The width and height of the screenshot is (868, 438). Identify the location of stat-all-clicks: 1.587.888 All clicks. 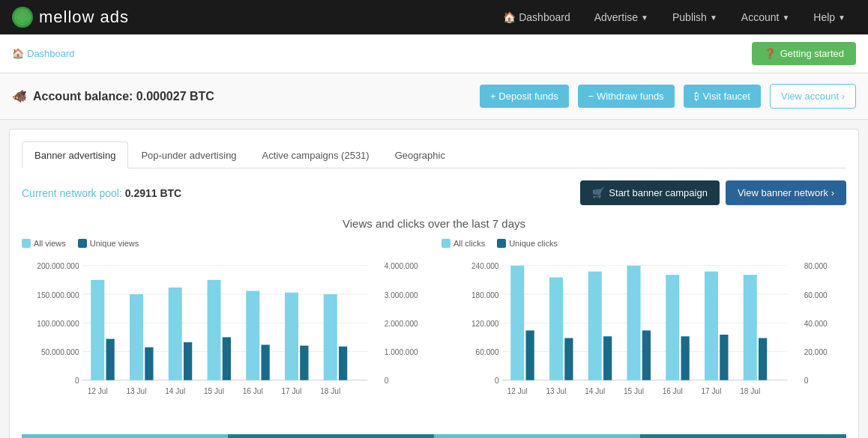
(537, 436).